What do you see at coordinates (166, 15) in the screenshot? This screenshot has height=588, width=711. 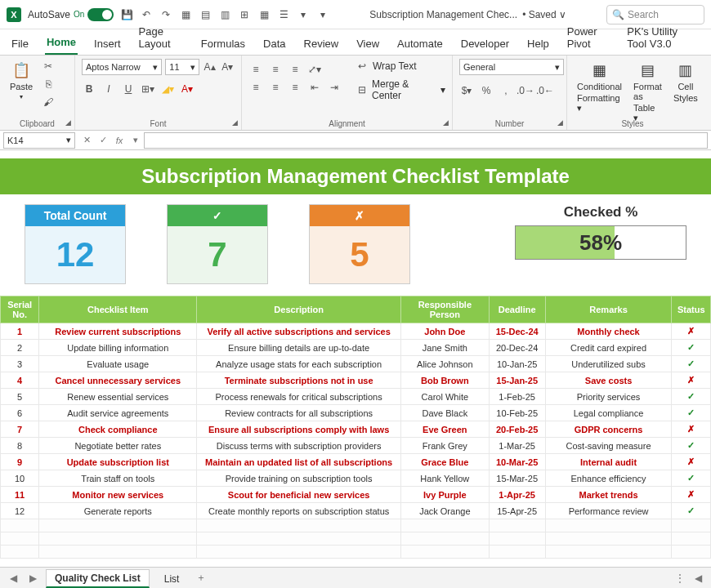 I see `redo-icon: ↷` at bounding box center [166, 15].